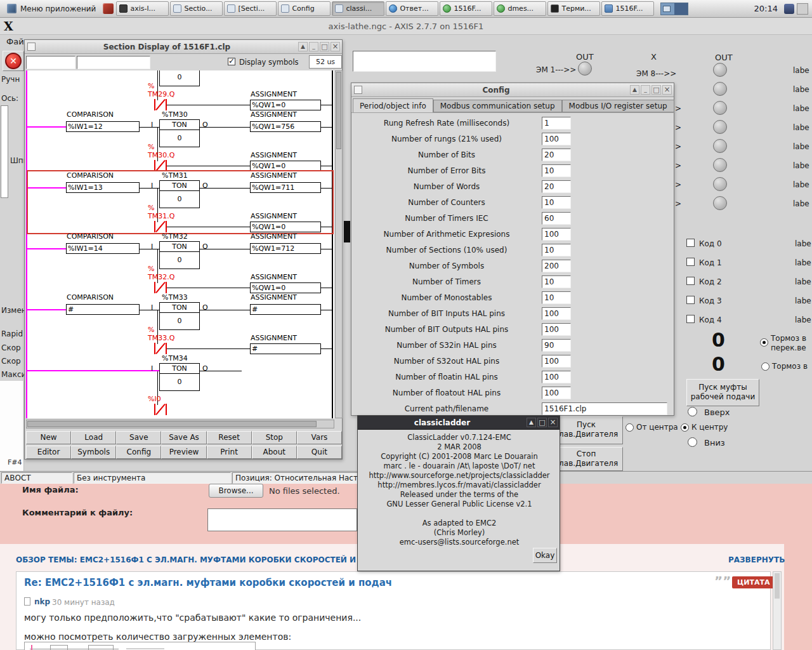 The width and height of the screenshot is (812, 650). What do you see at coordinates (556, 123) in the screenshot?
I see `config-field-input: 1` at bounding box center [556, 123].